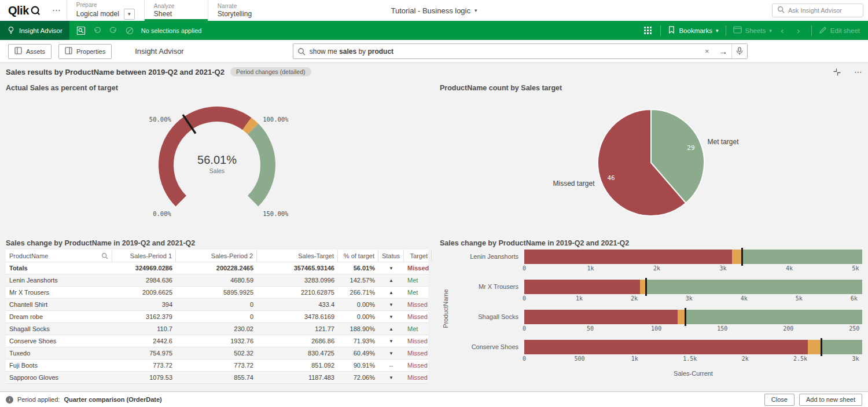 The image size is (868, 407). What do you see at coordinates (745, 359) in the screenshot?
I see `axis-tick-label: 2k` at bounding box center [745, 359].